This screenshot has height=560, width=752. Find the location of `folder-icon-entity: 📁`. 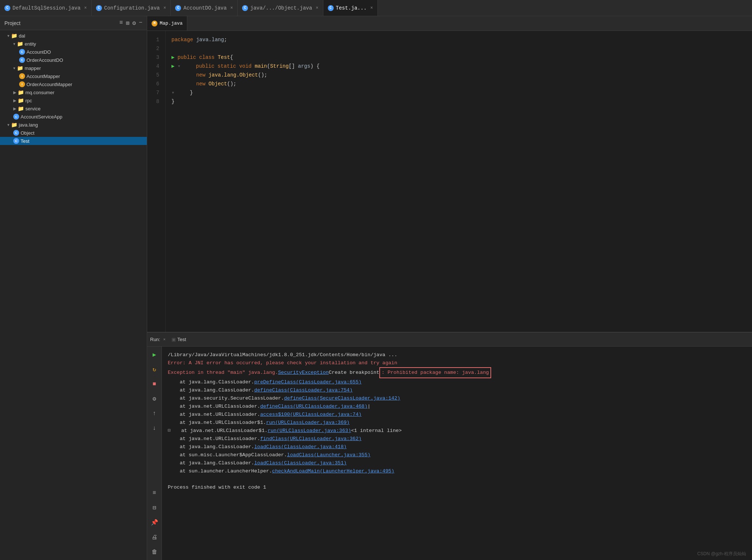

folder-icon-entity: 📁 is located at coordinates (20, 44).